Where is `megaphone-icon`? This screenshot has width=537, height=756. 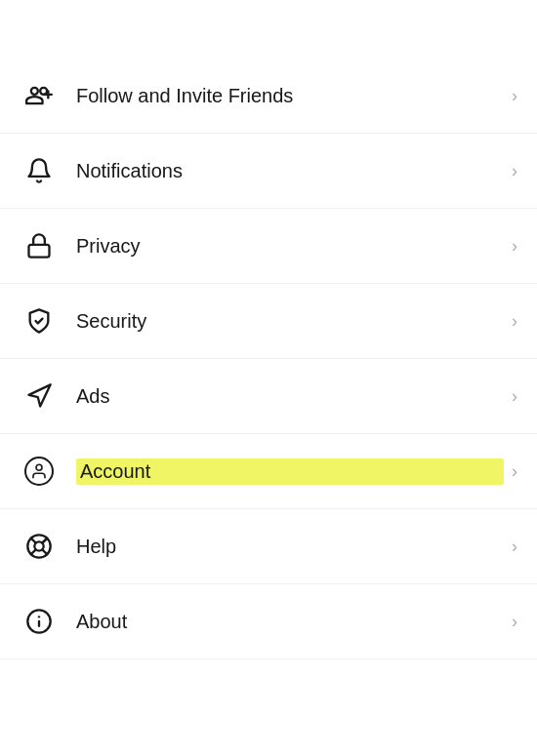
megaphone-icon is located at coordinates (39, 396).